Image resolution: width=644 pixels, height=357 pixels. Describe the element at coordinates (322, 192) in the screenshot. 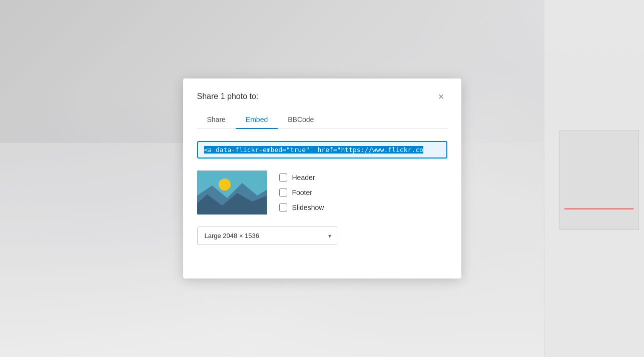

I see `embed-options: Header Footer Slideshow` at that location.